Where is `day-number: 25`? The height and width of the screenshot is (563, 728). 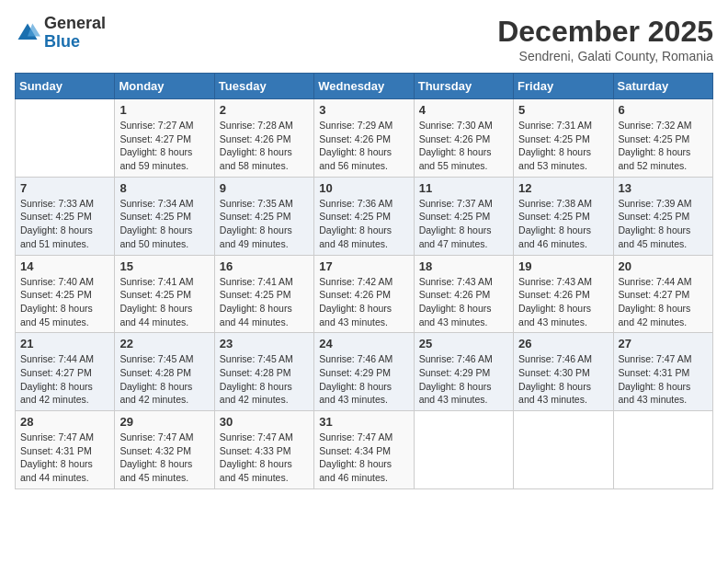
day-number: 25 is located at coordinates (463, 344).